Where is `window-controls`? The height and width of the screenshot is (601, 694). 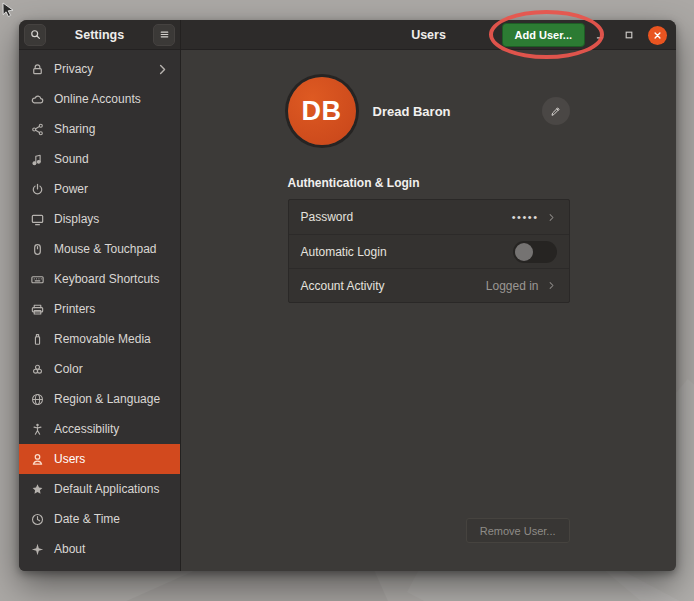 window-controls is located at coordinates (628, 35).